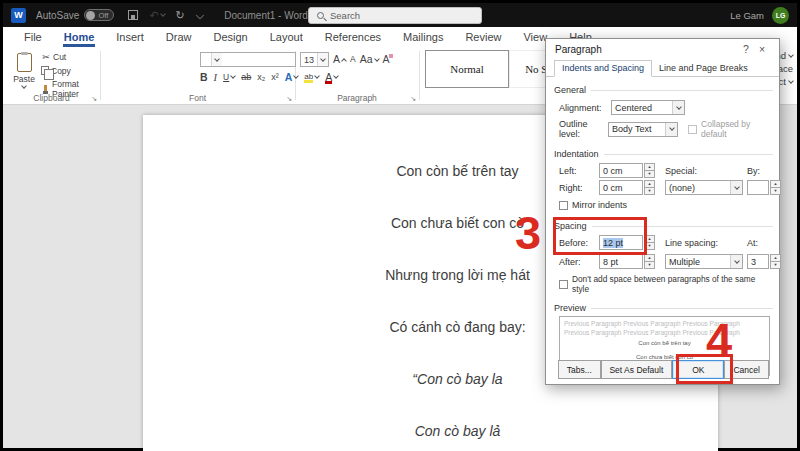 This screenshot has width=800, height=451. Describe the element at coordinates (528, 232) in the screenshot. I see `annotation-step-3: 3` at that location.